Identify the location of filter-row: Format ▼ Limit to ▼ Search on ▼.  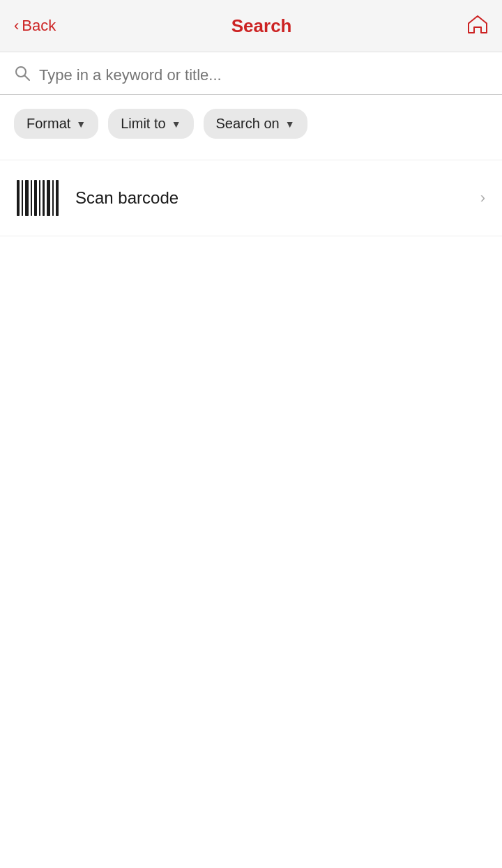
(251, 124).